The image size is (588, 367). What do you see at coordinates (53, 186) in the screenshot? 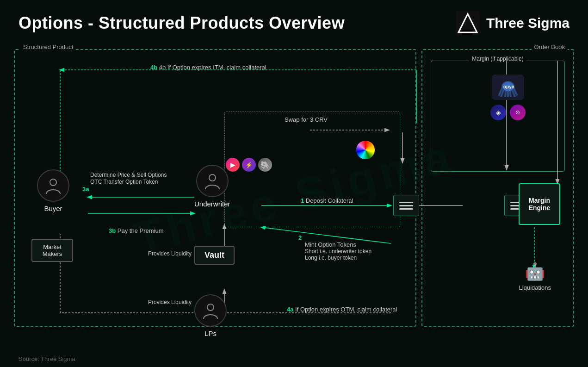
I see `buyer-icon` at bounding box center [53, 186].